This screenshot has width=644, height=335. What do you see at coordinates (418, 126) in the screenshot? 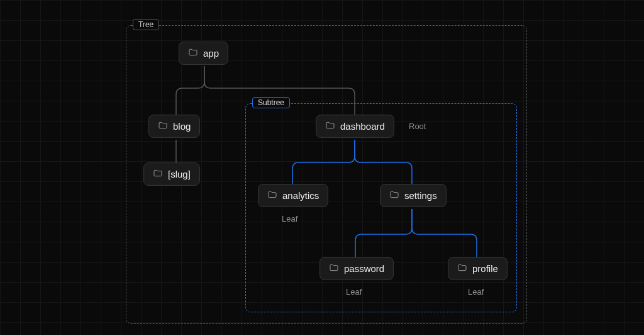
I see `annotation-root: Root` at bounding box center [418, 126].